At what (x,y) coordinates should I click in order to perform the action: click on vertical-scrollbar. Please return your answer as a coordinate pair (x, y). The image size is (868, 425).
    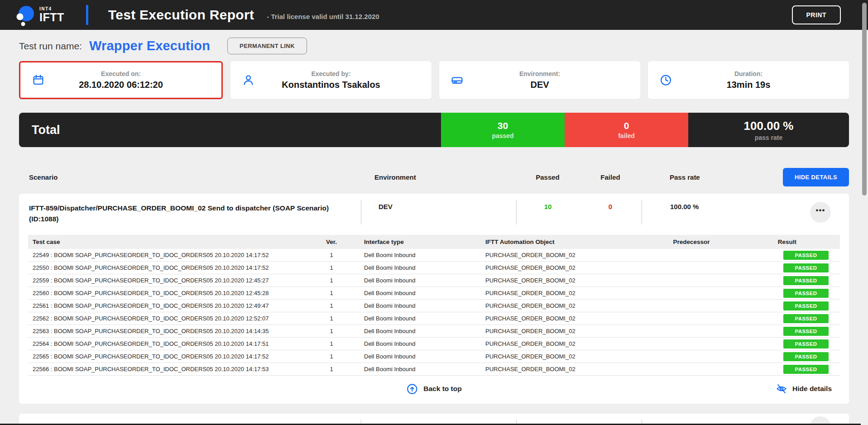
    Looking at the image, I should click on (864, 213).